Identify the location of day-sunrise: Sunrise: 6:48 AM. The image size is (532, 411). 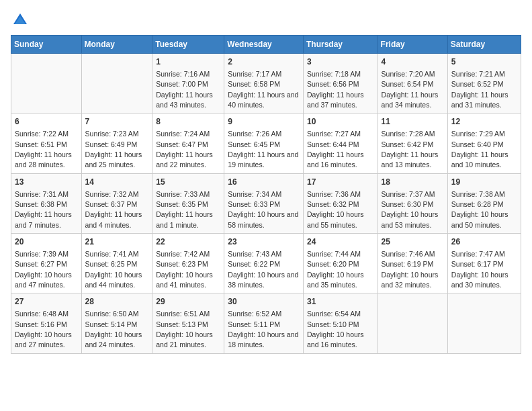
(42, 314).